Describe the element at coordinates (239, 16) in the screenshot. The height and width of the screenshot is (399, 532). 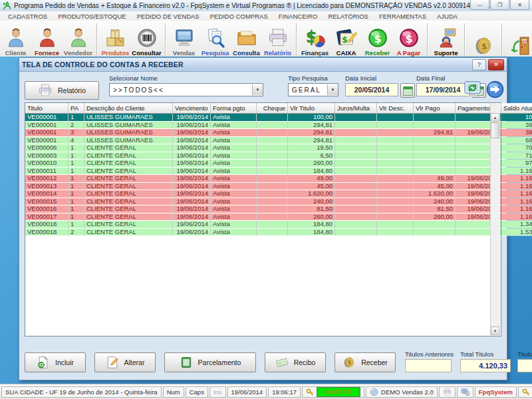
I see `menu-item-pedido-compras: PEDIDO COMPRAS` at that location.